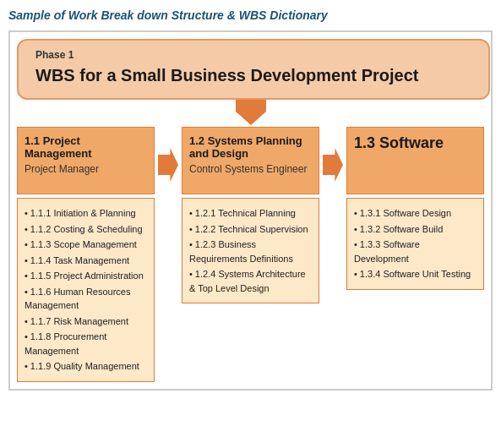 The width and height of the screenshot is (501, 448). What do you see at coordinates (86, 367) in the screenshot?
I see `list-item: 1.1.9 Quality Management` at bounding box center [86, 367].